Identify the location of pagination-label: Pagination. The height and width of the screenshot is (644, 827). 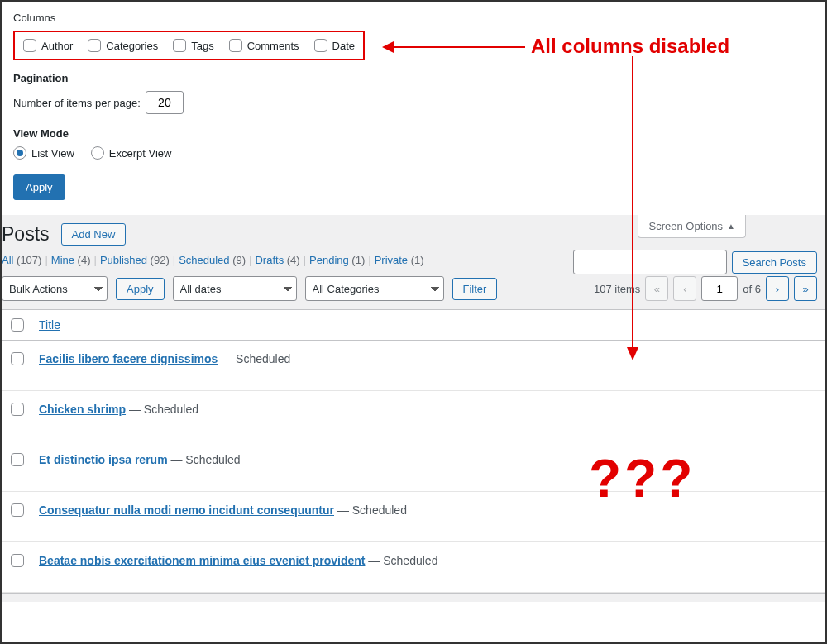
(414, 78).